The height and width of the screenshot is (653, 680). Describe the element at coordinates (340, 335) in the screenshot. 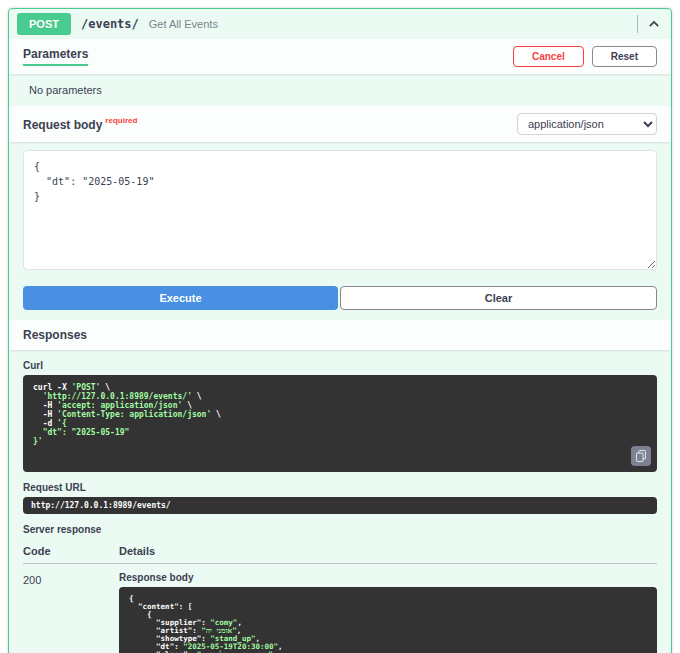

I see `responses-section-header: Responses` at that location.